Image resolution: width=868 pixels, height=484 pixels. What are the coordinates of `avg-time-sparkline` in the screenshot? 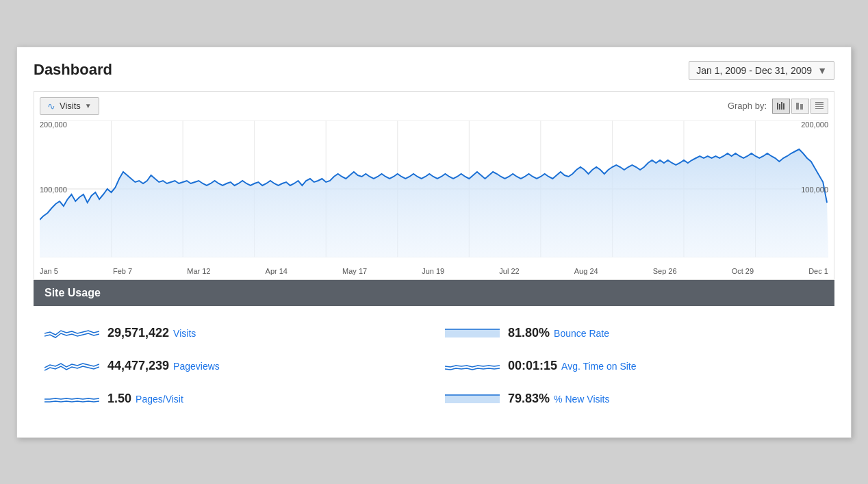 It's located at (472, 366).